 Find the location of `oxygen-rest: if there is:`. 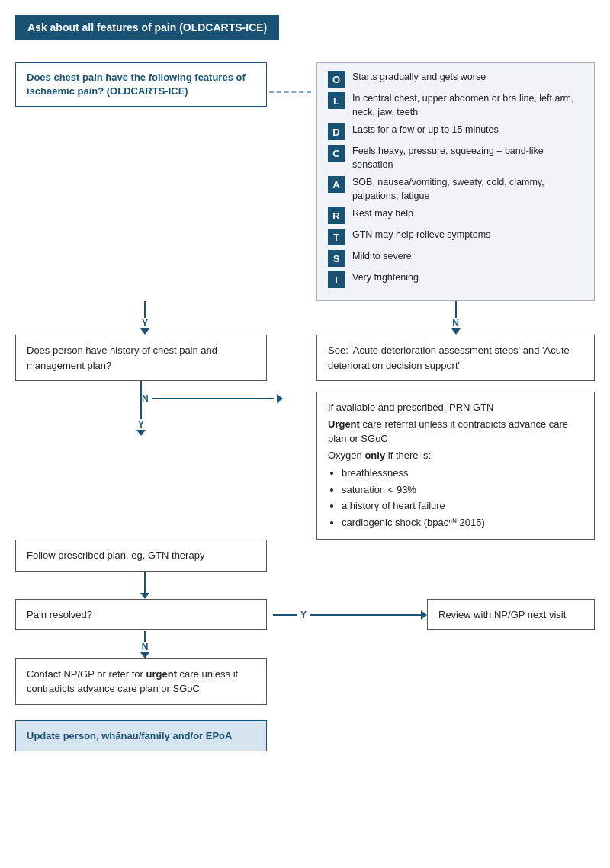

oxygen-rest: if there is: is located at coordinates (408, 456).